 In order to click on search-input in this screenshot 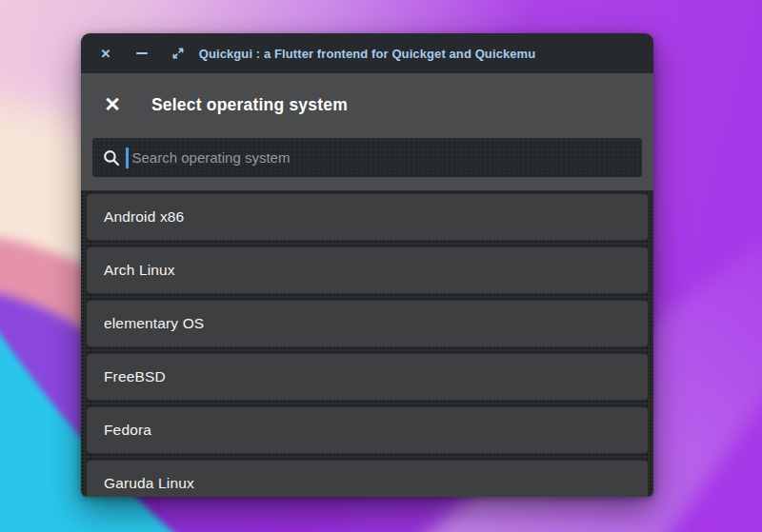, I will do `click(387, 158)`.